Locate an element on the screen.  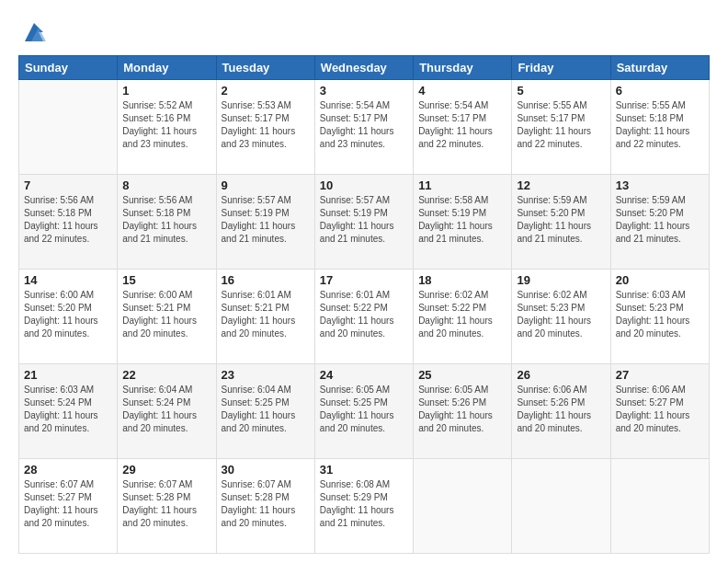
calendar-cell: 12Sunrise: 5:59 AM Sunset: 5:20 PM Dayli… is located at coordinates (561, 223).